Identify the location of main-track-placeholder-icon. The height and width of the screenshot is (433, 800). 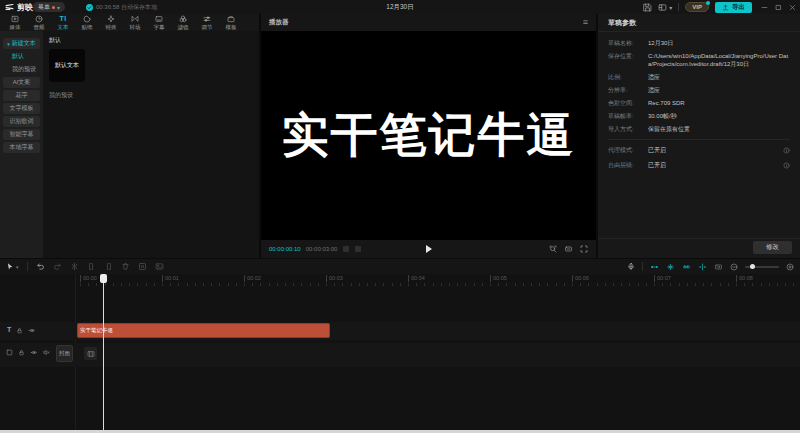
(90, 354).